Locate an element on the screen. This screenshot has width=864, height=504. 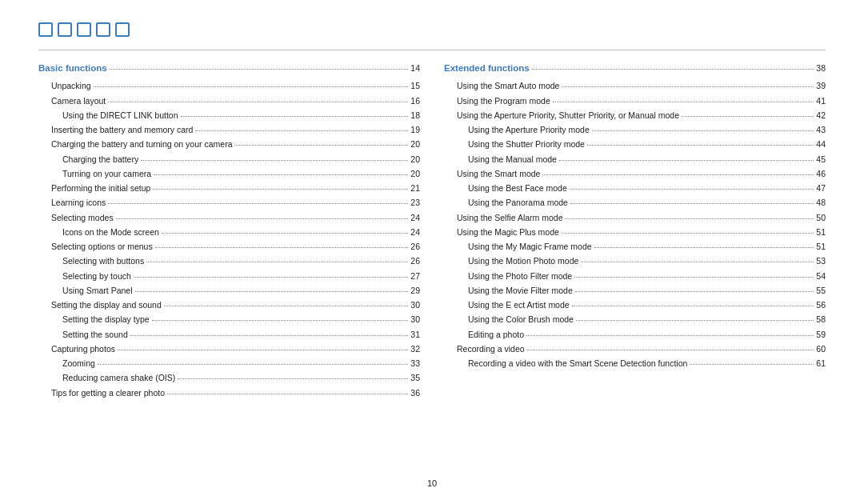
toc-entry: Inserting the battery and memory card19 is located at coordinates (229, 130).